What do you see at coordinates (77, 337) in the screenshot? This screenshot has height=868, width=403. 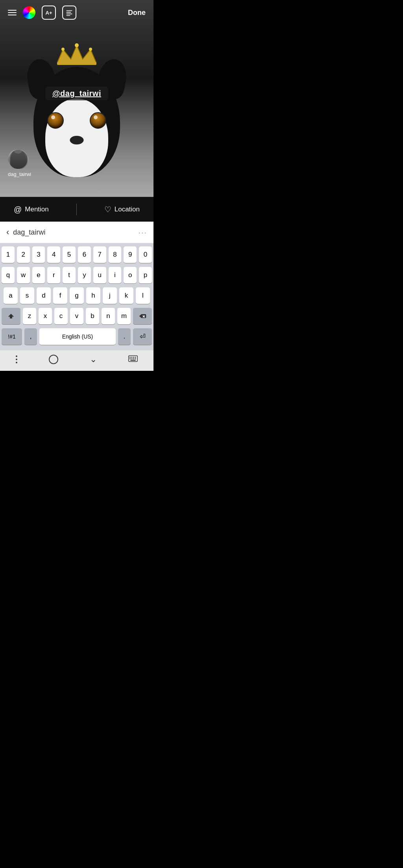 I see `keyboard-row-bottom: !#1 , English (US) . ⏎` at bounding box center [77, 337].